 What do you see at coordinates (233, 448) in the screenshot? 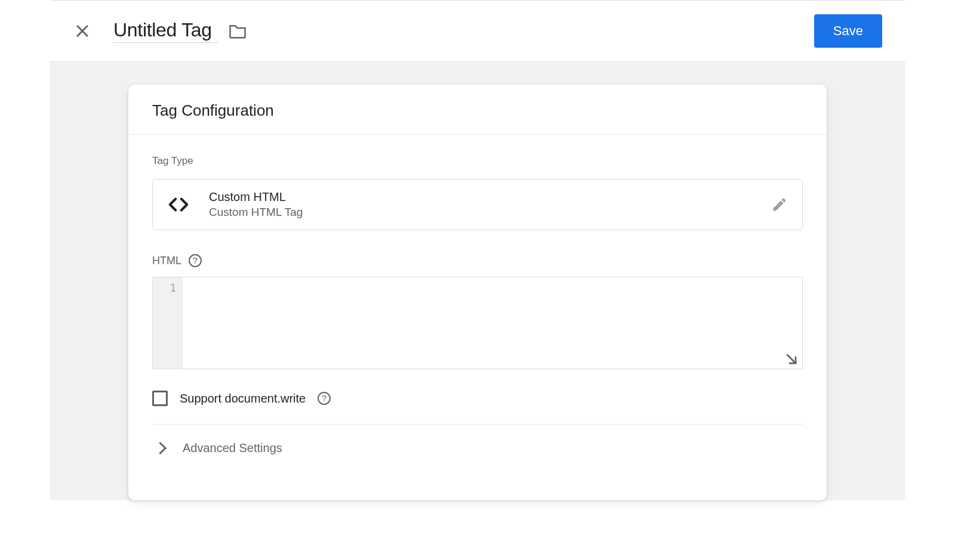
I see `advanced-settings-label: Advanced Settings` at bounding box center [233, 448].